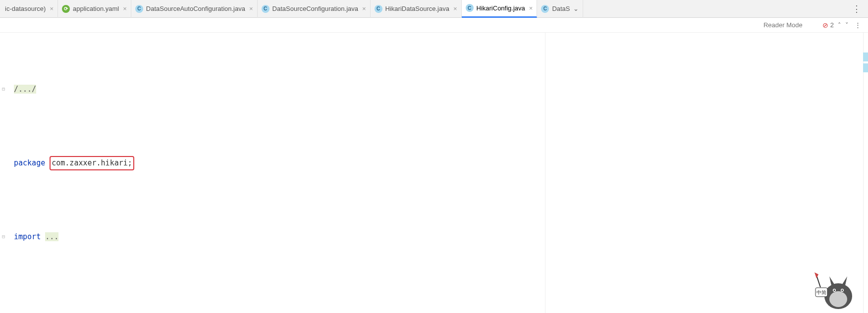 The width and height of the screenshot is (868, 313). Describe the element at coordinates (839, 25) in the screenshot. I see `prev-highlight-icon: ˄` at that location.